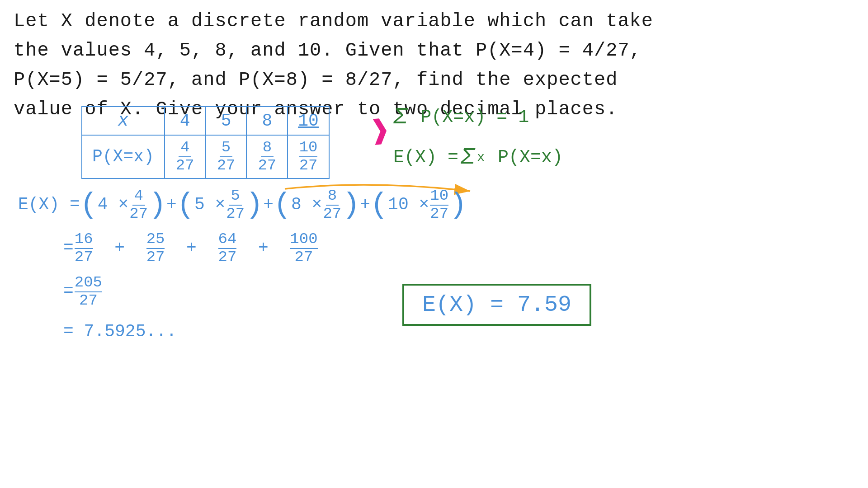 This screenshot has height=488, width=868. I want to click on frac-10-27: 10 27, so click(439, 205).